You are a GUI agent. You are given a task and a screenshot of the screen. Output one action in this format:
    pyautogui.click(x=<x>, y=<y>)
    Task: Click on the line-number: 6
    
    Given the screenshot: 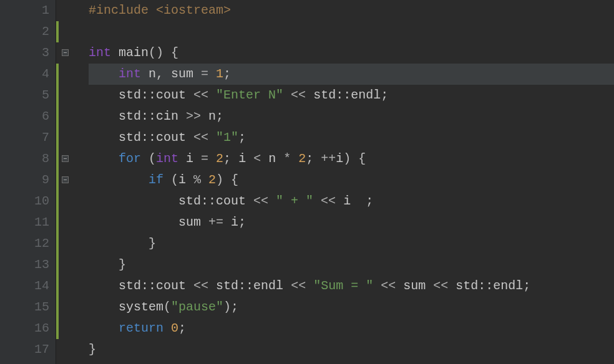 What is the action you would take?
    pyautogui.click(x=25, y=117)
    